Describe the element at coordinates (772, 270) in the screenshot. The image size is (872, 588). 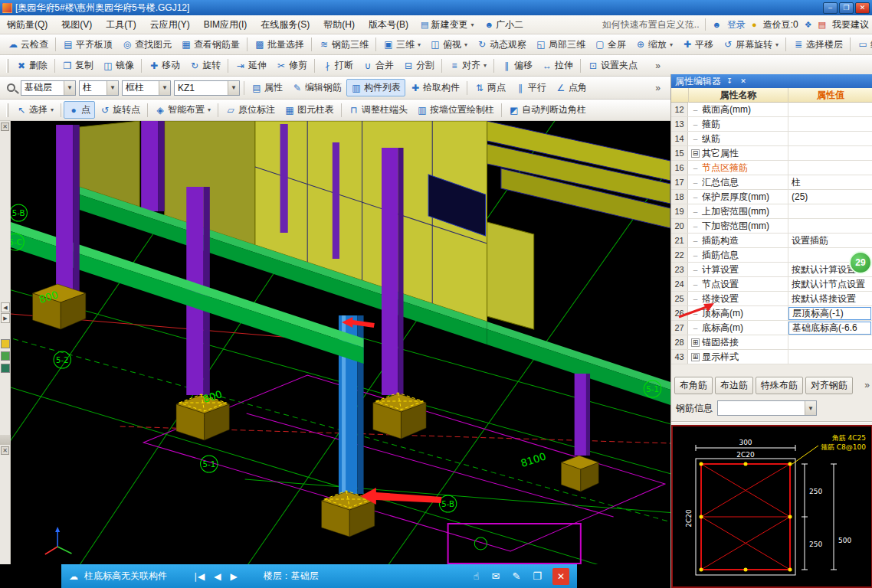
I see `table-row: 23–计算设置按默认计算设置` at that location.